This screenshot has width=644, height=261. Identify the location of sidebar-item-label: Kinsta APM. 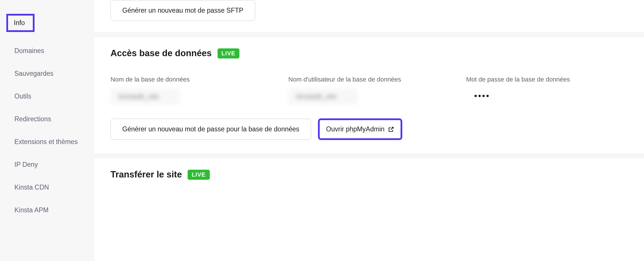
(32, 210).